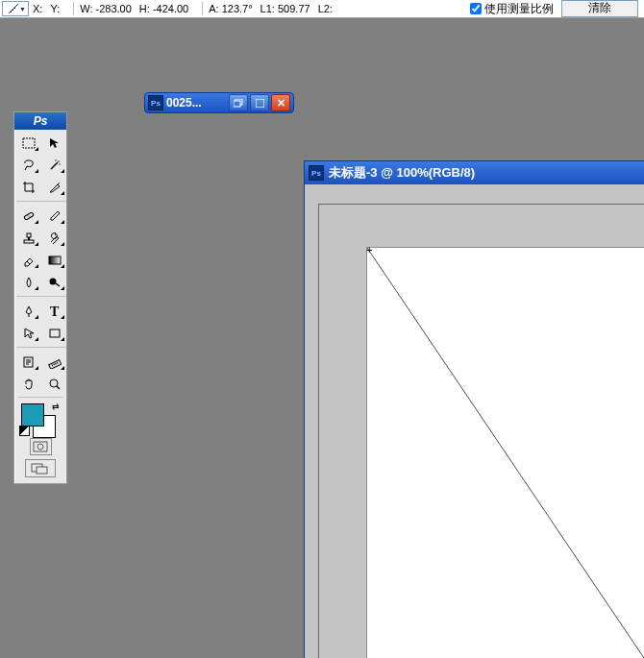 Image resolution: width=644 pixels, height=658 pixels. I want to click on crop-tool, so click(29, 186).